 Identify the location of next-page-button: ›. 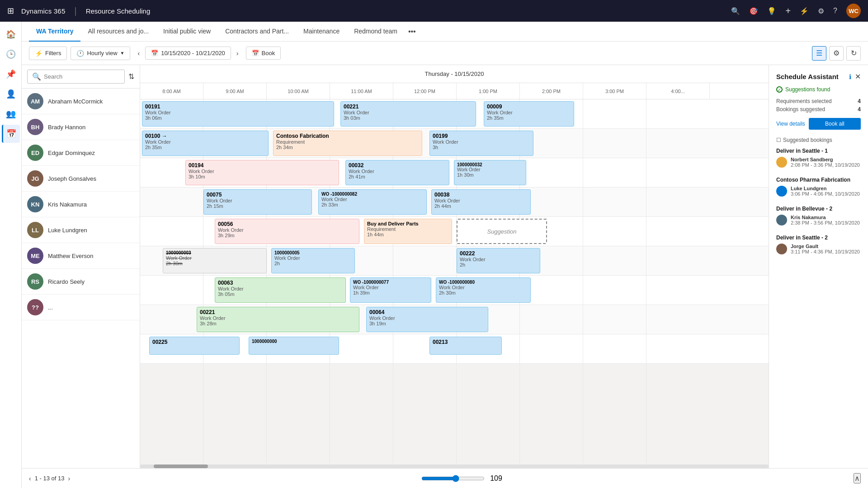
(69, 479).